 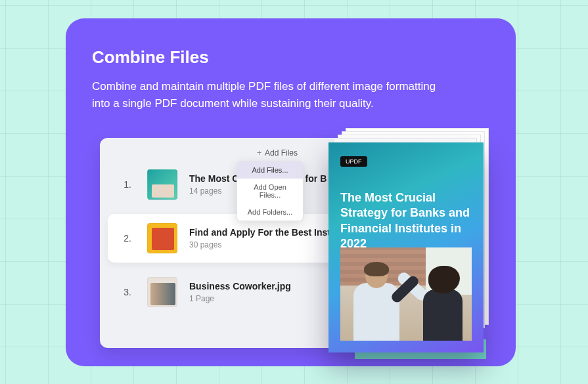 I want to click on document-title: The Most Crucial Strategy for Banks and …, so click(x=406, y=221).